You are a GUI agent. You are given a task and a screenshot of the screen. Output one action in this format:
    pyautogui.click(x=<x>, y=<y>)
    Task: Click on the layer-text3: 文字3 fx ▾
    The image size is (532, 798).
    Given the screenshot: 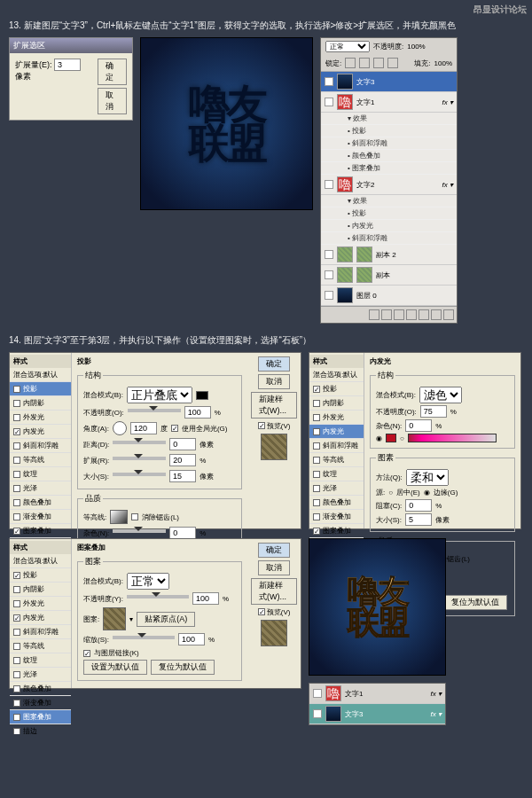 What is the action you would take?
    pyautogui.click(x=378, y=715)
    